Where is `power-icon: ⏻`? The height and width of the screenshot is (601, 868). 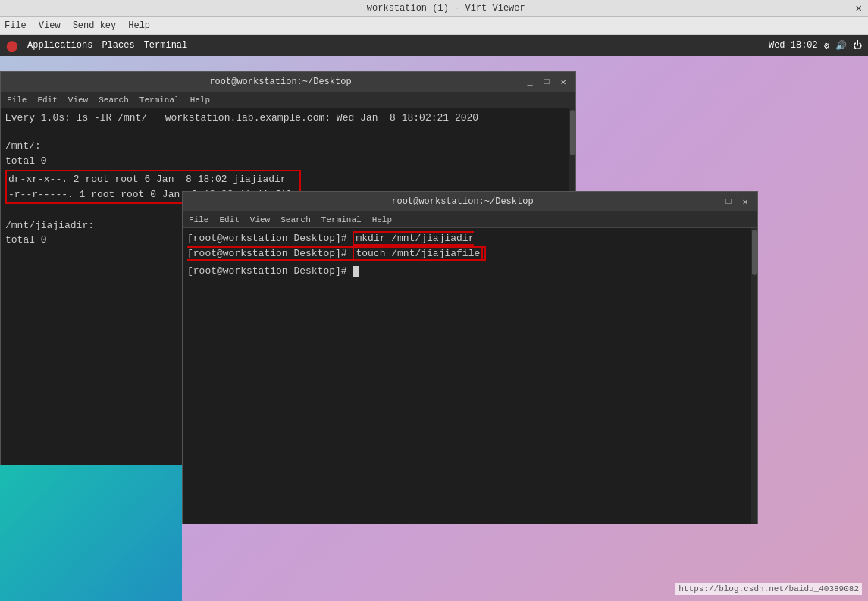 power-icon: ⏻ is located at coordinates (857, 45).